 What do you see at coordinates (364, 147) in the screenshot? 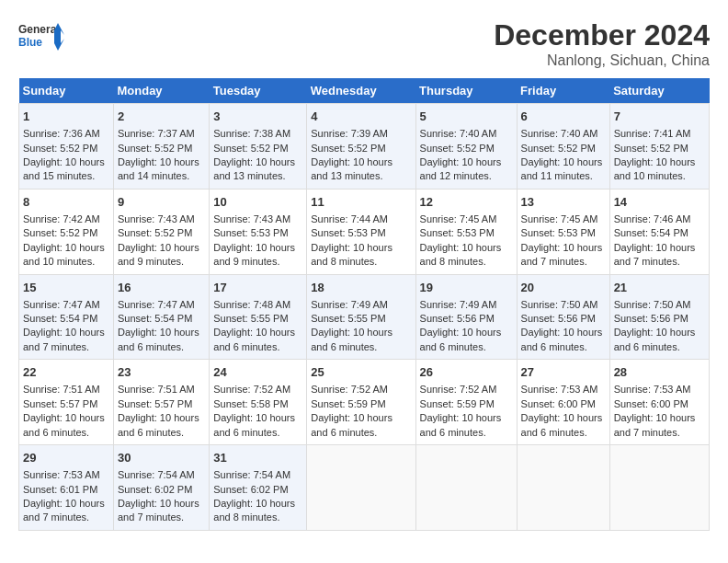
I see `calendar-week-row: 1Sunrise: 7:36 AMSunset: 5:52 PMDaylight…` at bounding box center [364, 147].